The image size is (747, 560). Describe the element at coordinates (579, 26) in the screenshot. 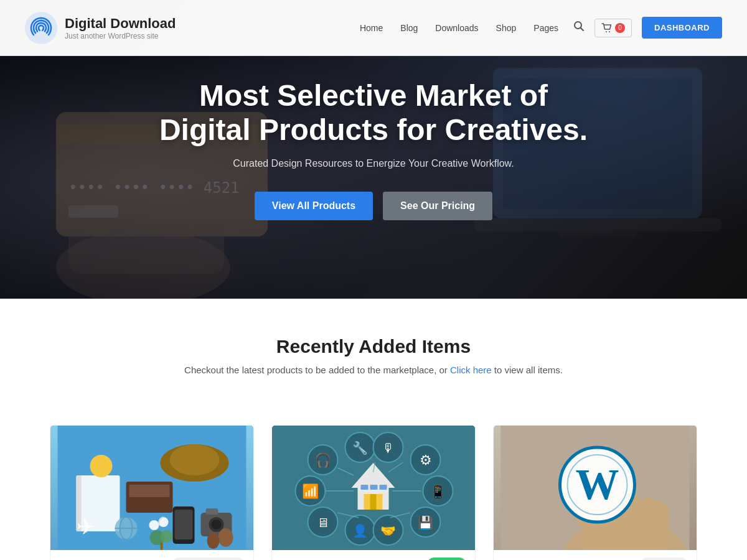

I see `search-icon` at that location.